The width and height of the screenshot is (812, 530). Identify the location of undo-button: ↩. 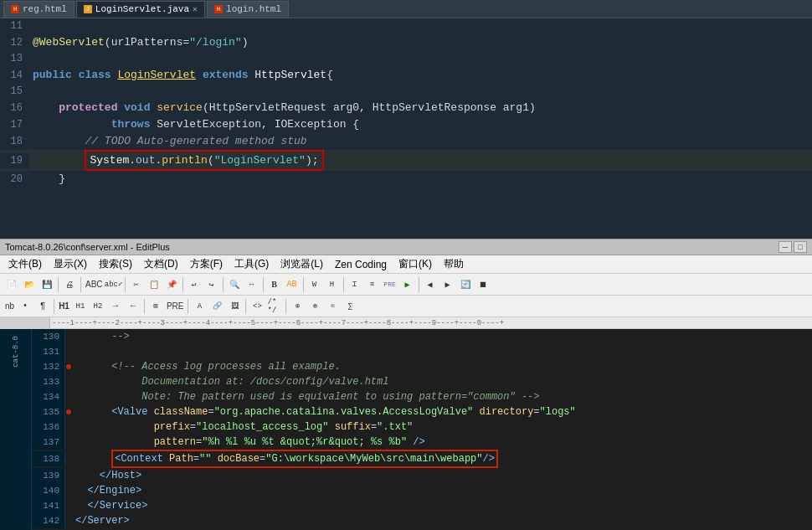
(194, 285).